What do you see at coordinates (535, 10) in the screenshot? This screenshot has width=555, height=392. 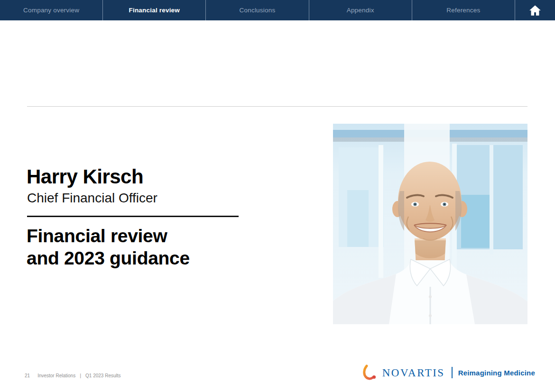 I see `home-icon` at bounding box center [535, 10].